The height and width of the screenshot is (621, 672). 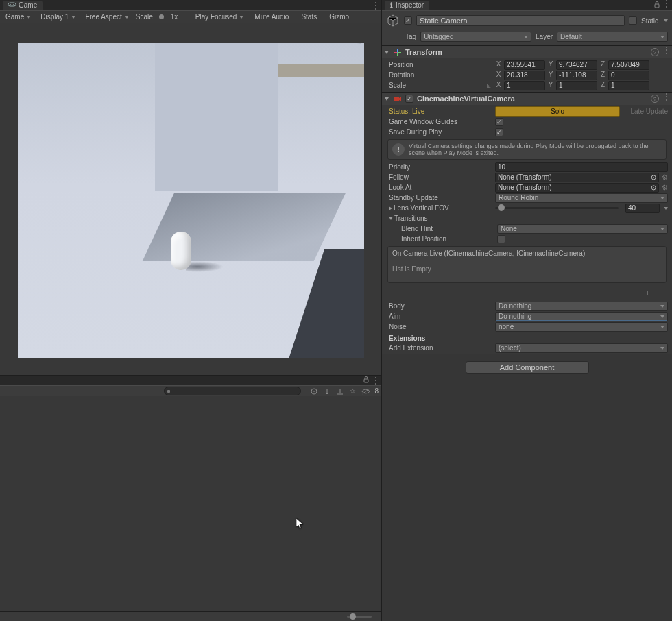 What do you see at coordinates (144, 16) in the screenshot?
I see `scale-label: Scale` at bounding box center [144, 16].